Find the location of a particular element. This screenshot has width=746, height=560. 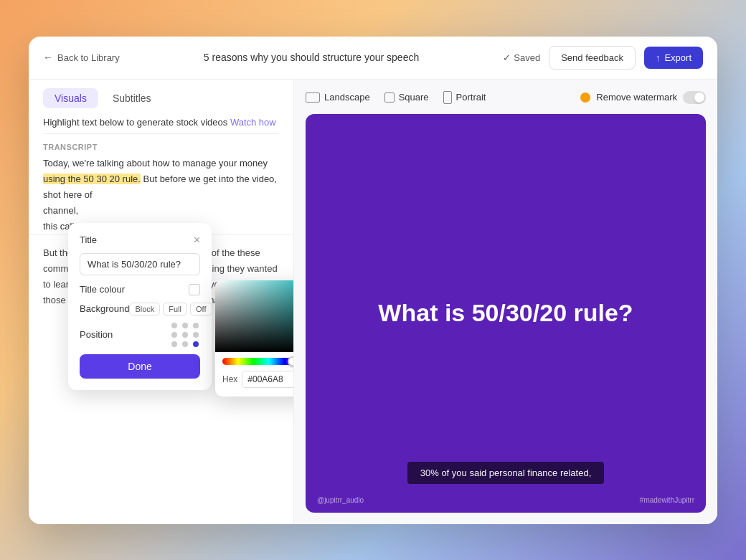

hint-label: Highlight text below to generate stock v… is located at coordinates (135, 122).